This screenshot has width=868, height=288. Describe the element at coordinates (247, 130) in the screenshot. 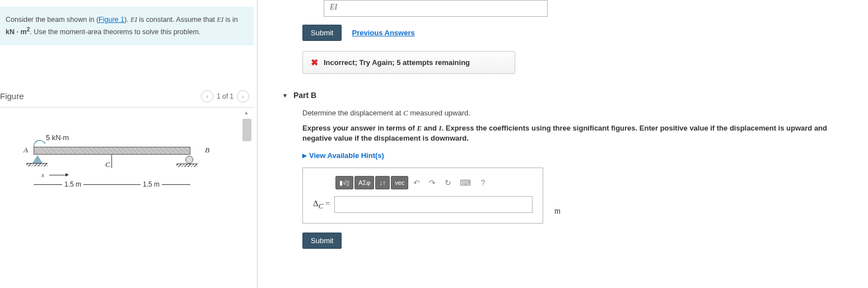

I see `scroll-thumb` at that location.